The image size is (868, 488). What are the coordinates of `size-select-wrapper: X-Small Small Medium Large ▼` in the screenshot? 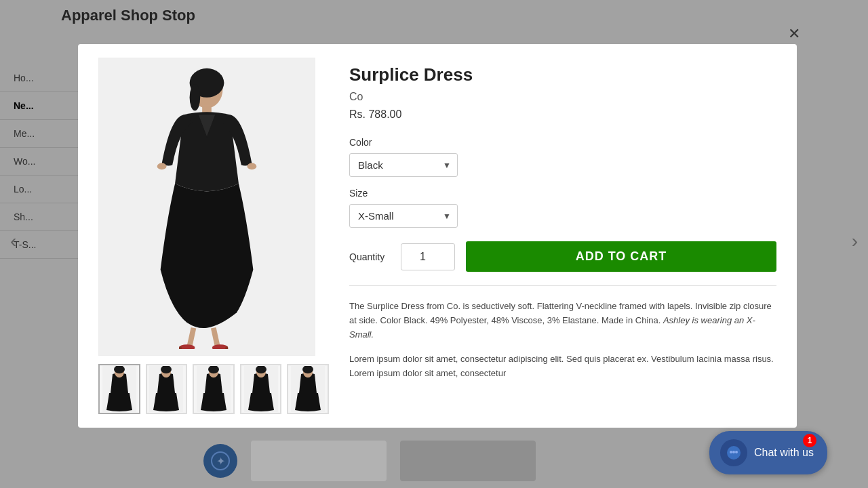 It's located at (403, 216).